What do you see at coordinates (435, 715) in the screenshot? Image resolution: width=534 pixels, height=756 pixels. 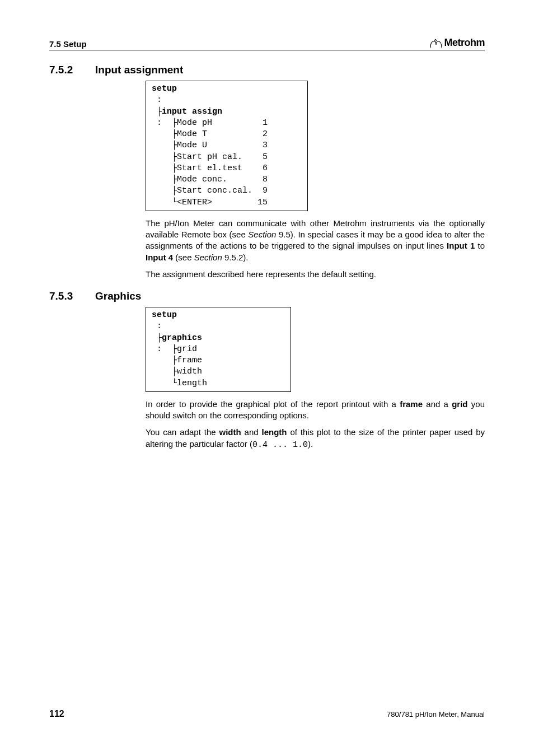 I see `footer-doc-ref: 780/781 pH/Ion Meter, Manual` at bounding box center [435, 715].